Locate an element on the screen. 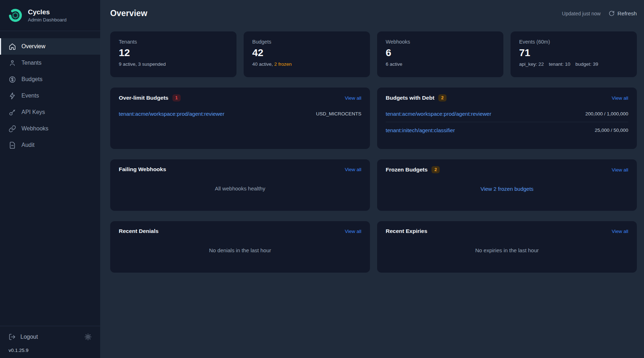  panel-title: Budgets with Debt is located at coordinates (410, 98).